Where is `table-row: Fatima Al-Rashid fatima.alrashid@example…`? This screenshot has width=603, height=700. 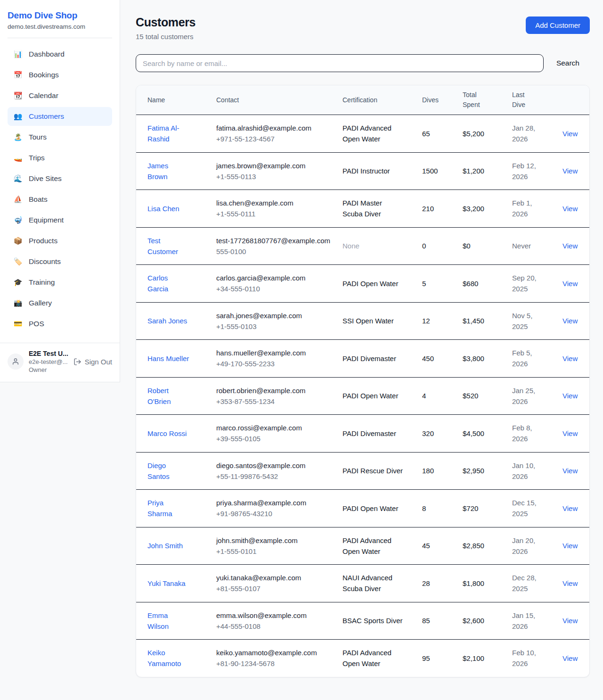
table-row: Fatima Al-Rashid fatima.alrashid@example… is located at coordinates (363, 134).